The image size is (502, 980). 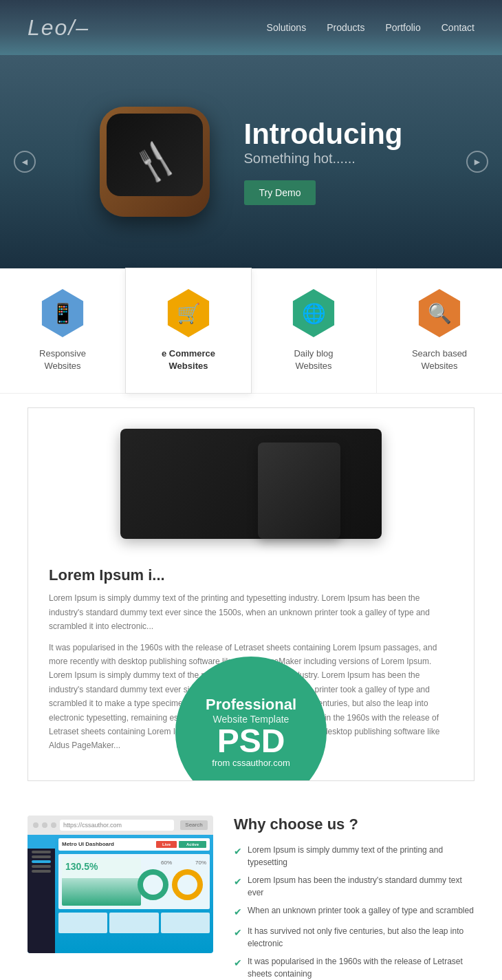 What do you see at coordinates (251, 331) in the screenshot?
I see `features-section: 📱 Responsive Websites 🛒 e Commerce Websi…` at bounding box center [251, 331].